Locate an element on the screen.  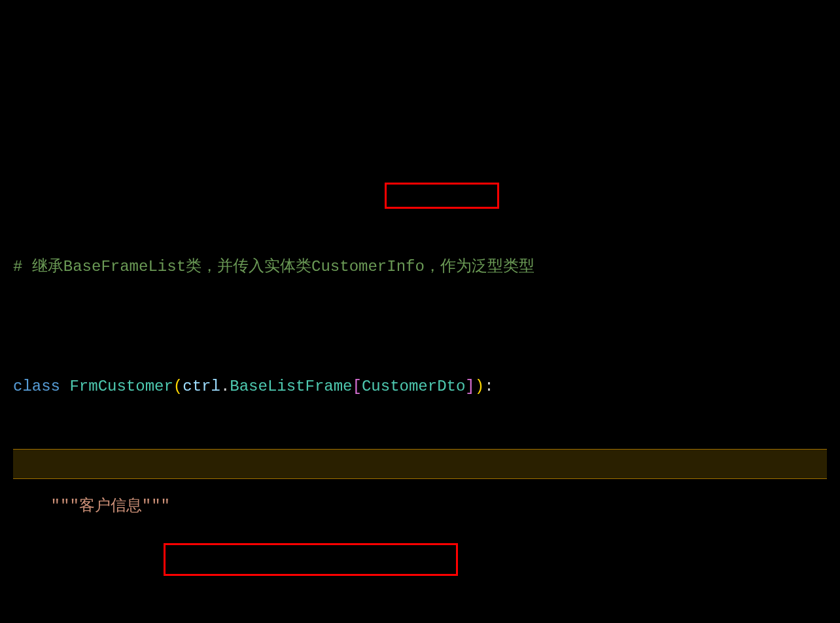
module: ctrl is located at coordinates (201, 387).